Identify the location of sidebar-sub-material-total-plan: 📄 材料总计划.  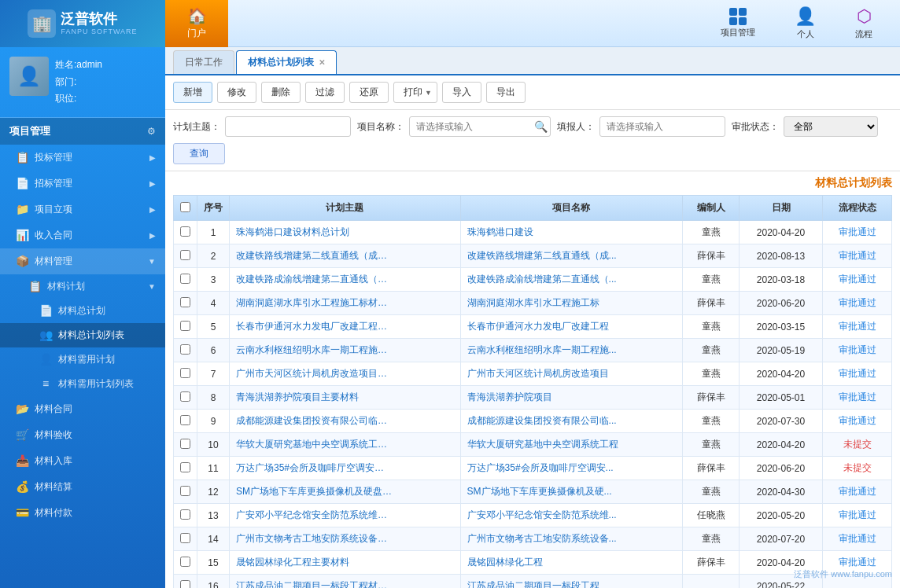
(83, 311).